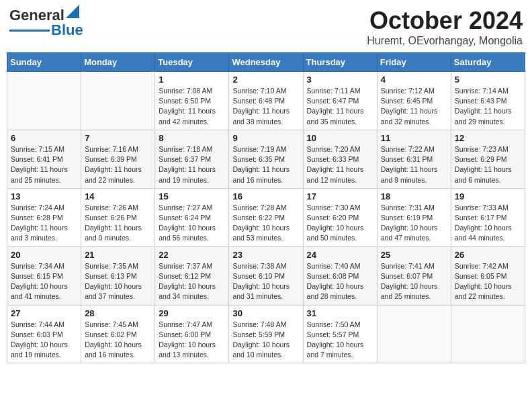 The width and height of the screenshot is (532, 411). I want to click on day-info: Sunrise: 7:28 AMSunset: 6:22 PMDaylight:…, so click(266, 223).